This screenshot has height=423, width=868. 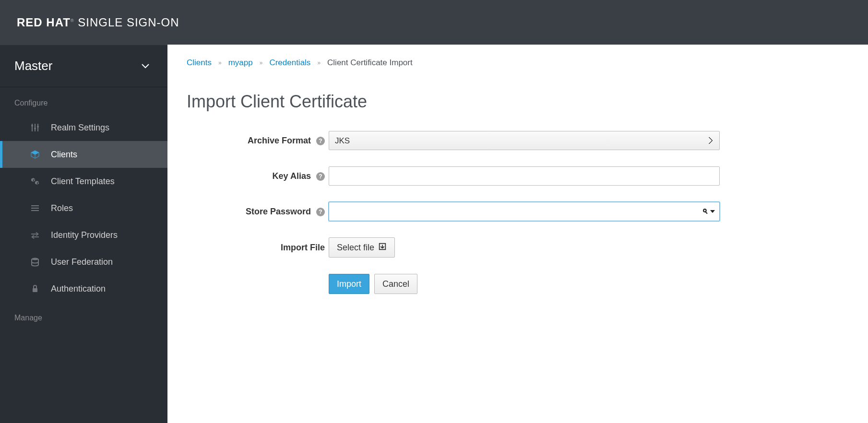 What do you see at coordinates (518, 247) in the screenshot?
I see `row-import-file: Import File Select file` at bounding box center [518, 247].